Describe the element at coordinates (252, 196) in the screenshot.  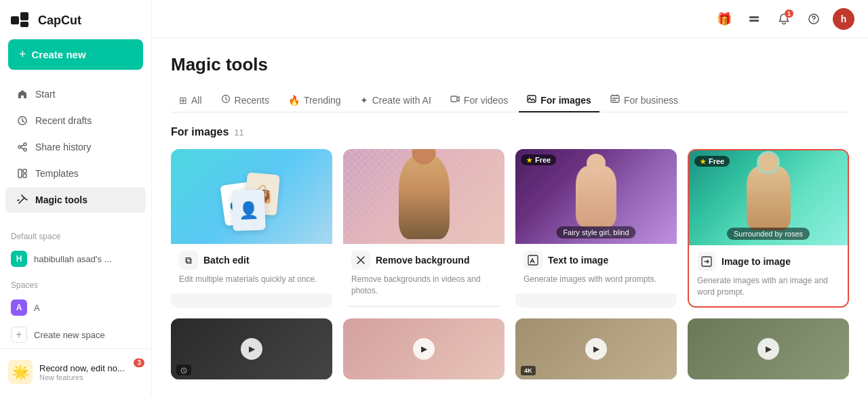
I see `card-batch-edit-image: 👟 👜 👤` at that location.